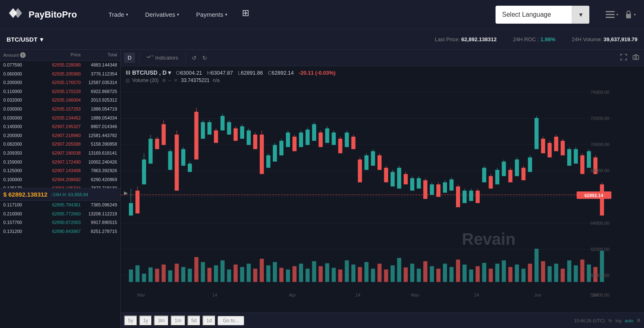  I want to click on undo-button: ↺, so click(194, 58).